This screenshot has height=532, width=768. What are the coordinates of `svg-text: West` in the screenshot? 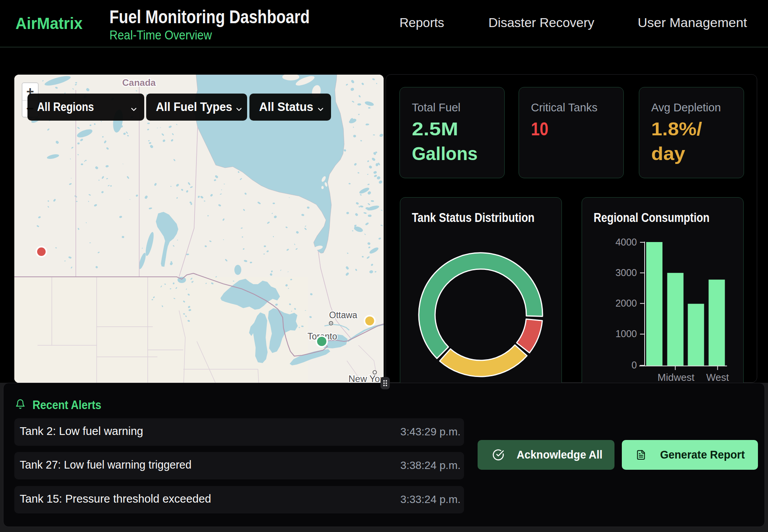 It's located at (718, 377).